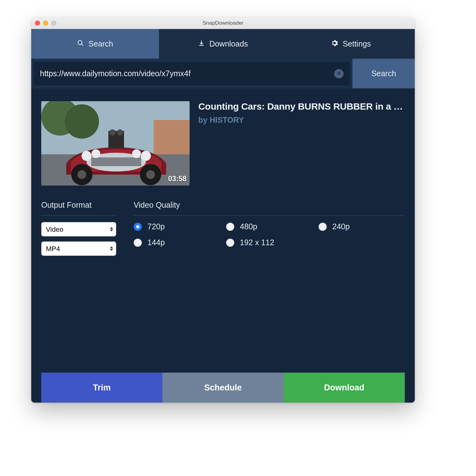 This screenshot has width=476, height=476. I want to click on search-button: Search, so click(384, 74).